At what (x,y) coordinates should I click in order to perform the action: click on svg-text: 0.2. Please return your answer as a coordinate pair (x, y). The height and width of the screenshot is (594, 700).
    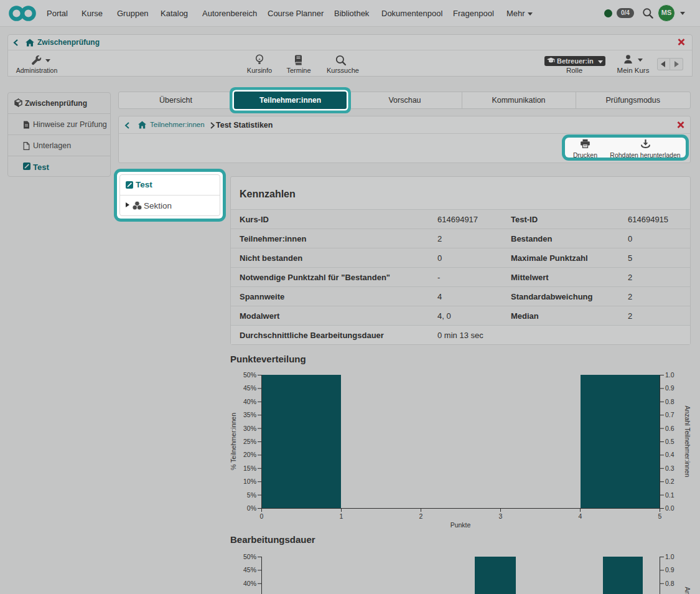
    Looking at the image, I should click on (670, 481).